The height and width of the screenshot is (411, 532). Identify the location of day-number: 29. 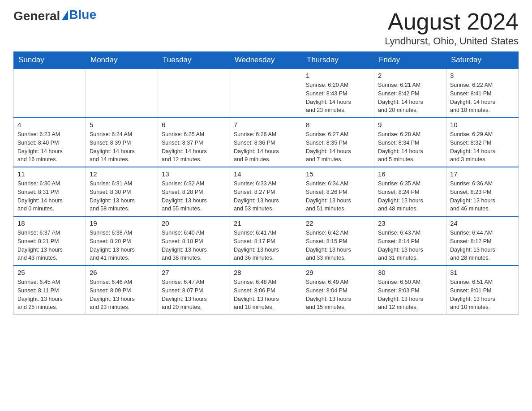
(338, 272).